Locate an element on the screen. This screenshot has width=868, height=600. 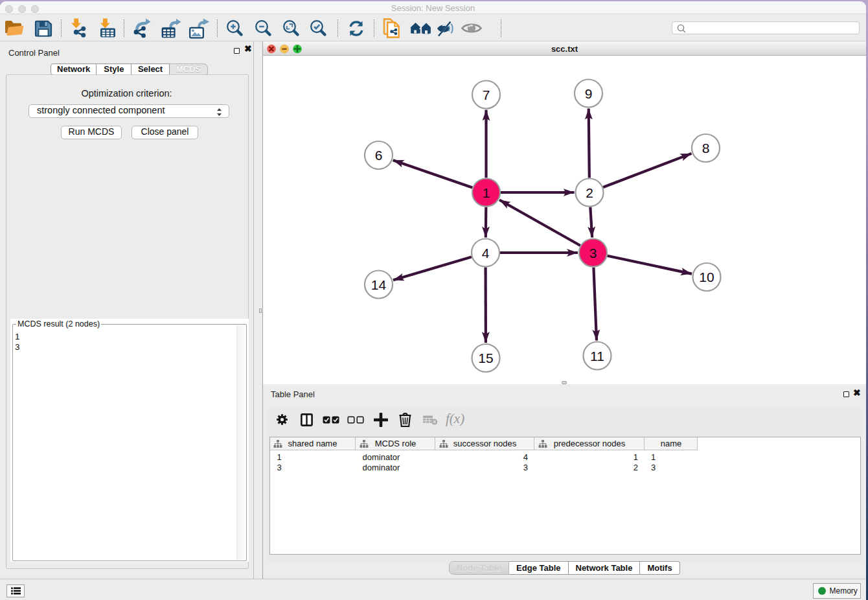
svg-text: 4 is located at coordinates (486, 253).